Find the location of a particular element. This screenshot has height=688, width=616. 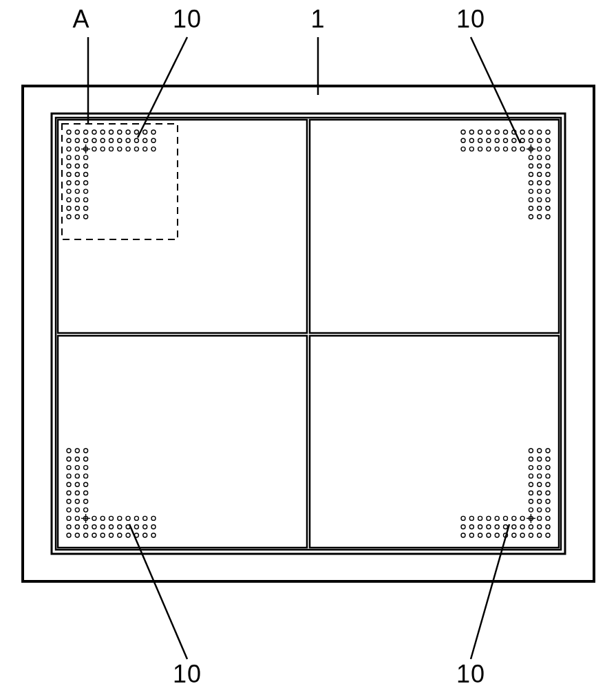

quadrant-BR is located at coordinates (434, 442).